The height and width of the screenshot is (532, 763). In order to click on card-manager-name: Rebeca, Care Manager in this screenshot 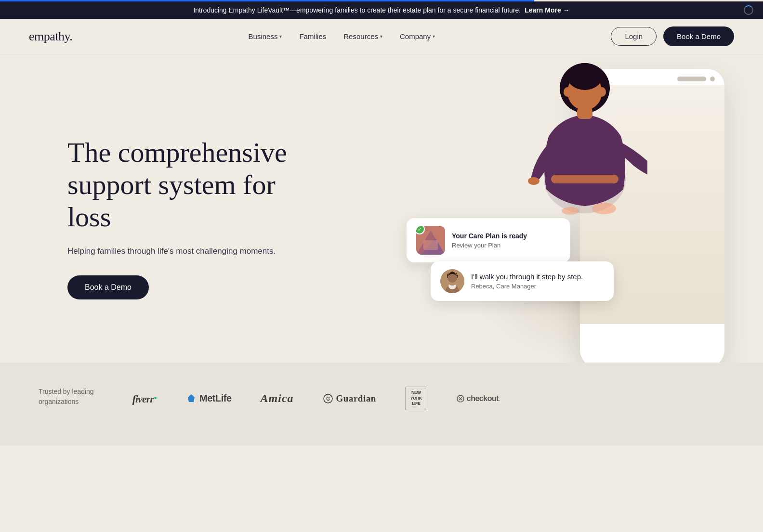, I will do `click(538, 286)`.